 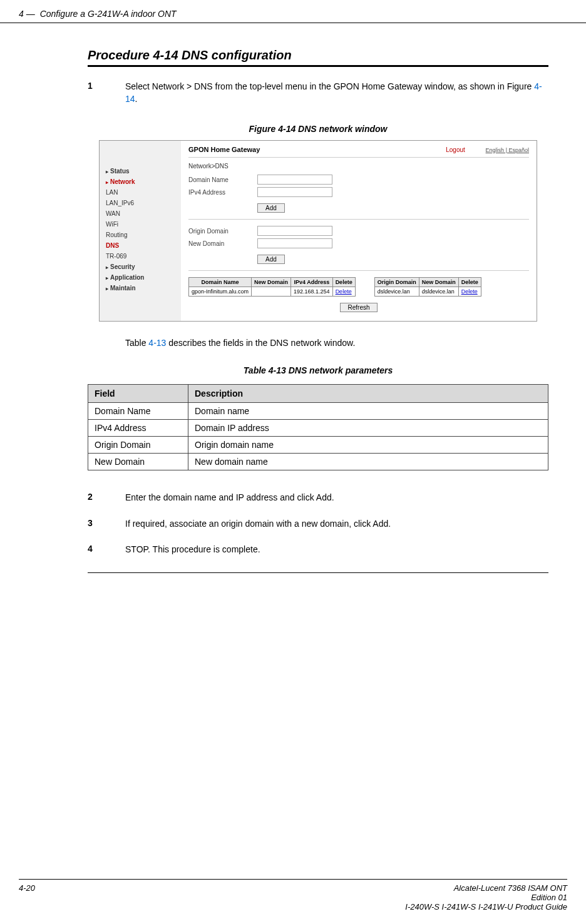 What do you see at coordinates (318, 550) in the screenshot?
I see `step-4: 4 STOP. This procedure is complete.` at bounding box center [318, 550].